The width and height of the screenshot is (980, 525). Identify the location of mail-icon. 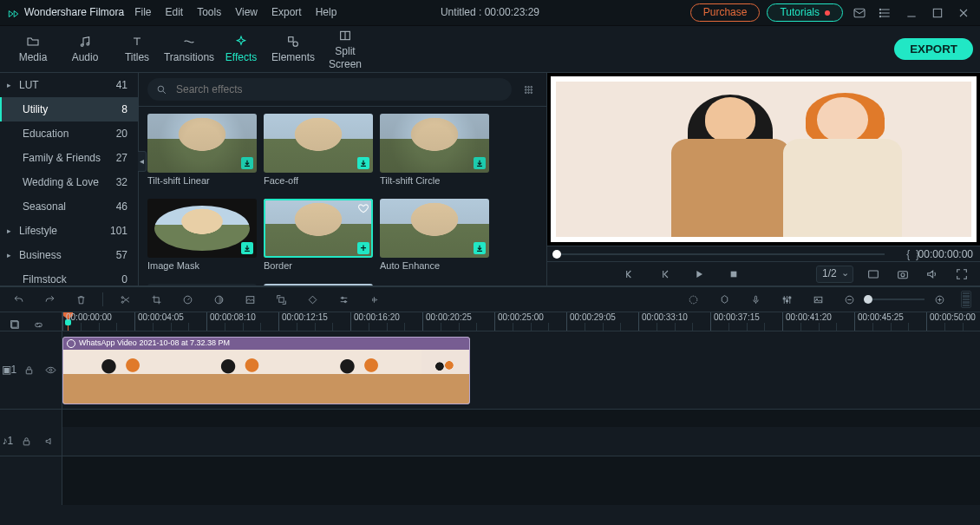
(859, 13).